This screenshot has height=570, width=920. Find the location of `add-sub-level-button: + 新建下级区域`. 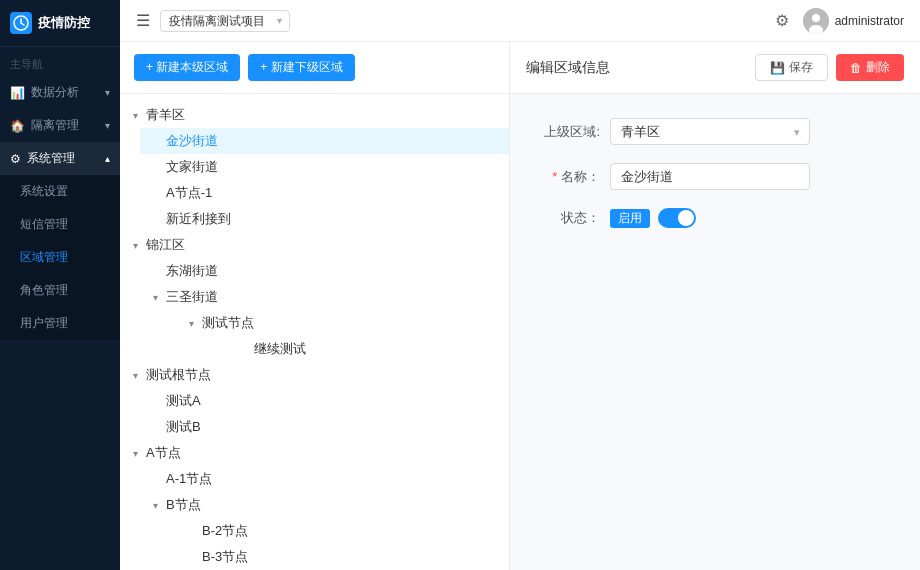

add-sub-level-button: + 新建下级区域 is located at coordinates (301, 68).